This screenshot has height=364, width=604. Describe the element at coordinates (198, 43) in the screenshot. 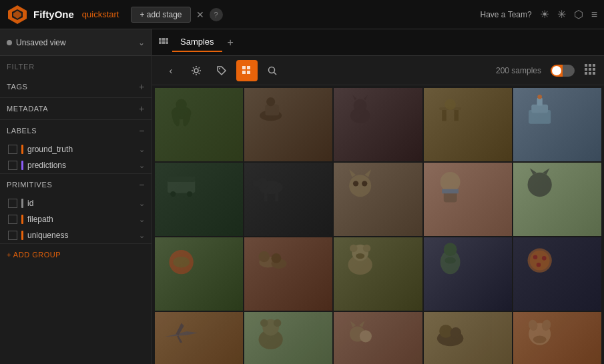

I see `tab-samples: Samples` at that location.